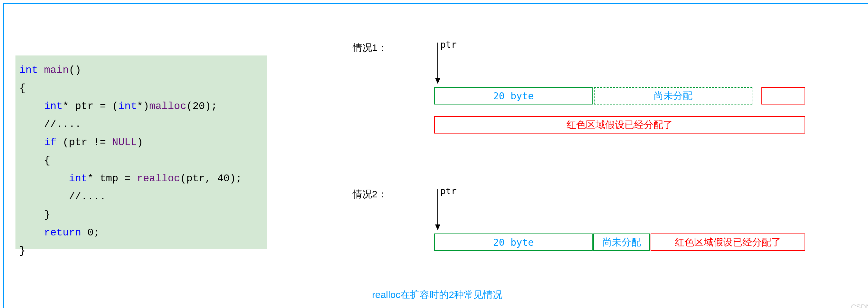 This screenshot has width=868, height=308. Describe the element at coordinates (370, 194) in the screenshot. I see `case2-label: 情况2：` at that location.